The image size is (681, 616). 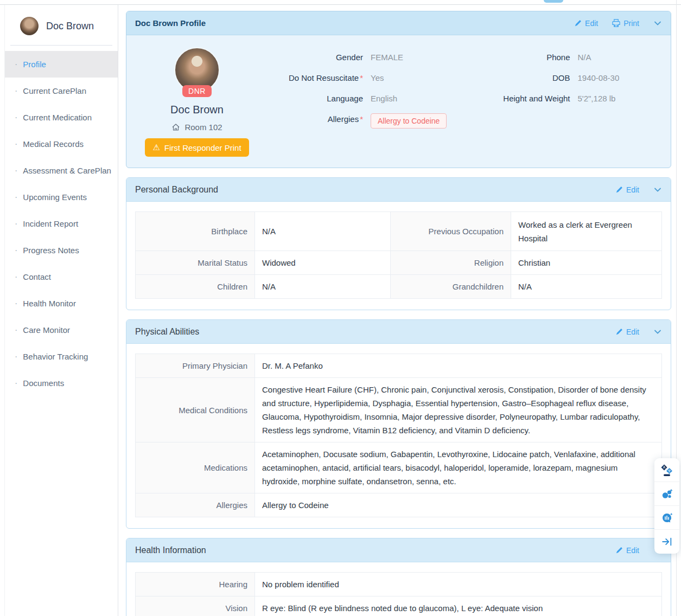 I want to click on profile-card-header: Doc Brown Profile Edit Print, so click(x=398, y=23).